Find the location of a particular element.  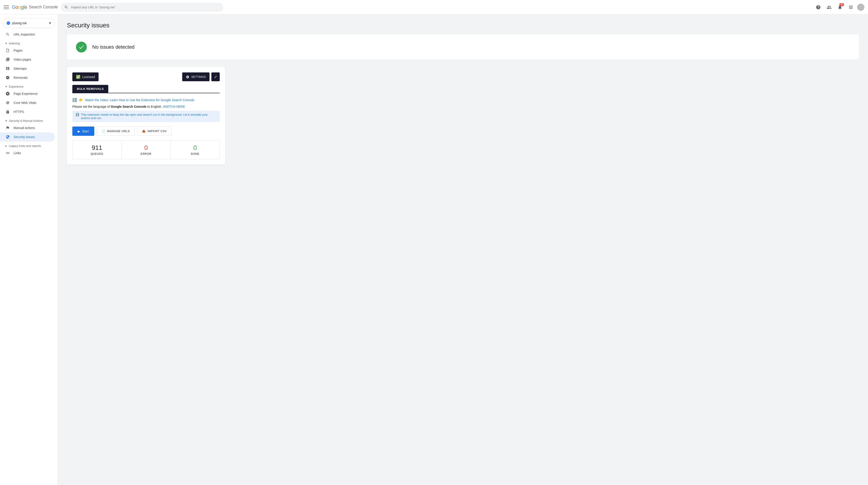

error-label: ERROR is located at coordinates (146, 154).